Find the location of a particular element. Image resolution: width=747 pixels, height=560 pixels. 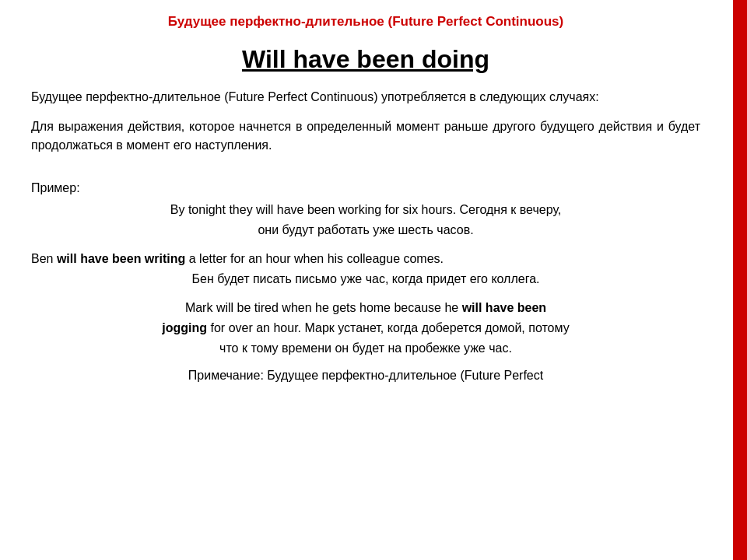

example2-ru: Бен будет писать письмо уже час, когда п… is located at coordinates (366, 279).